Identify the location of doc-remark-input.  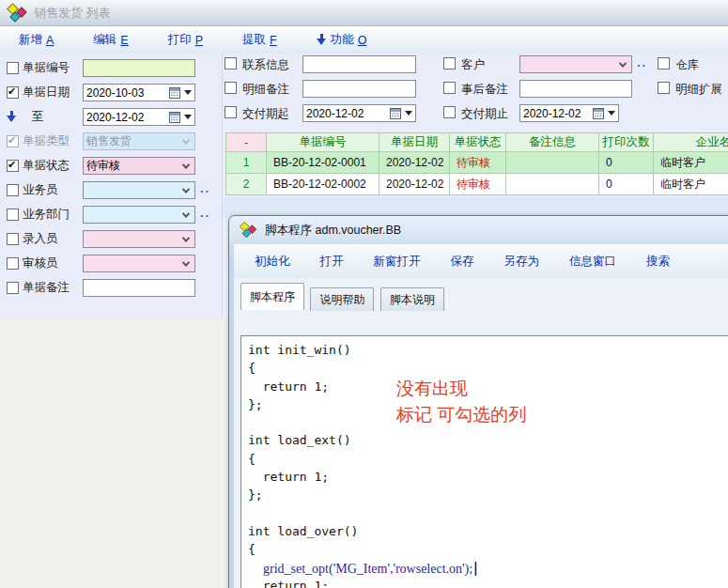
(139, 287).